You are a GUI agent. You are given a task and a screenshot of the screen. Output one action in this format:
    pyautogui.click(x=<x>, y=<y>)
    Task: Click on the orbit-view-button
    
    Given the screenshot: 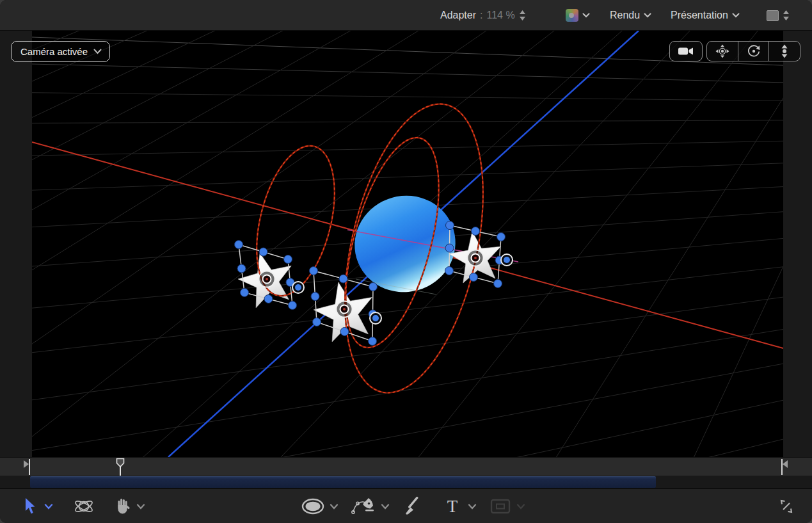 What is the action you would take?
    pyautogui.click(x=754, y=51)
    